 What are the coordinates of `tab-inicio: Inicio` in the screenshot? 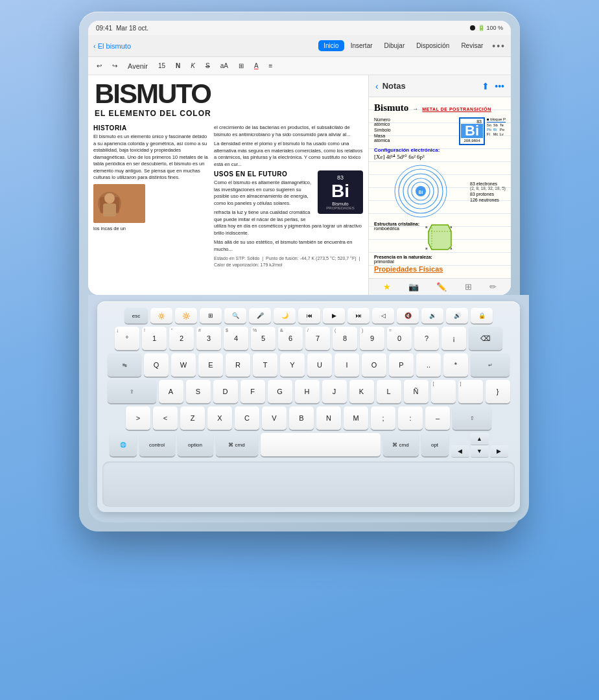 It's located at (331, 45).